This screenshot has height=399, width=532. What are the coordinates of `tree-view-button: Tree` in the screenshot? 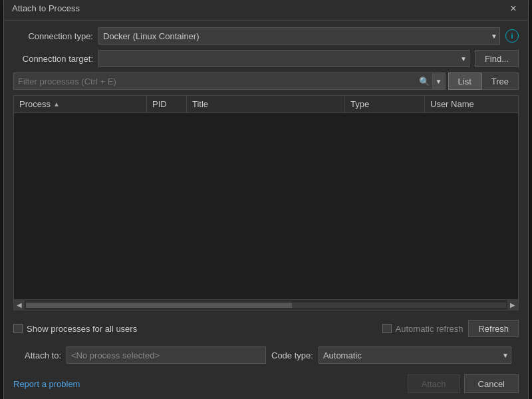 It's located at (500, 81).